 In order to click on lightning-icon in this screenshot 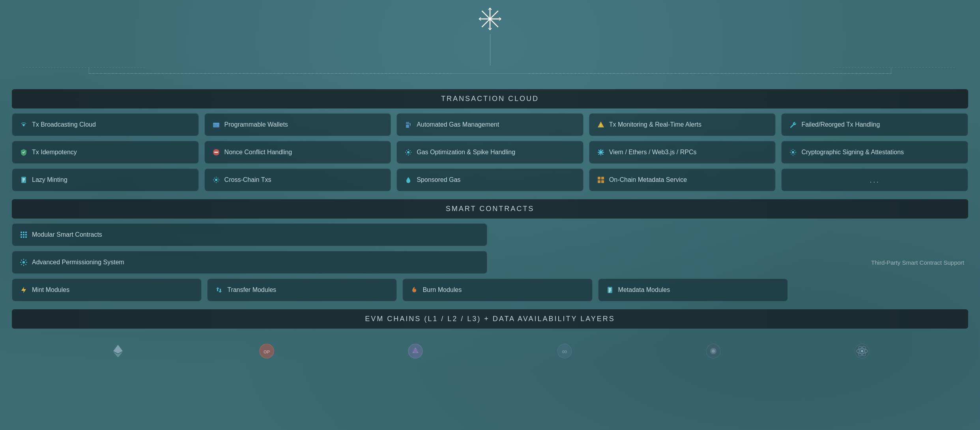, I will do `click(24, 290)`.